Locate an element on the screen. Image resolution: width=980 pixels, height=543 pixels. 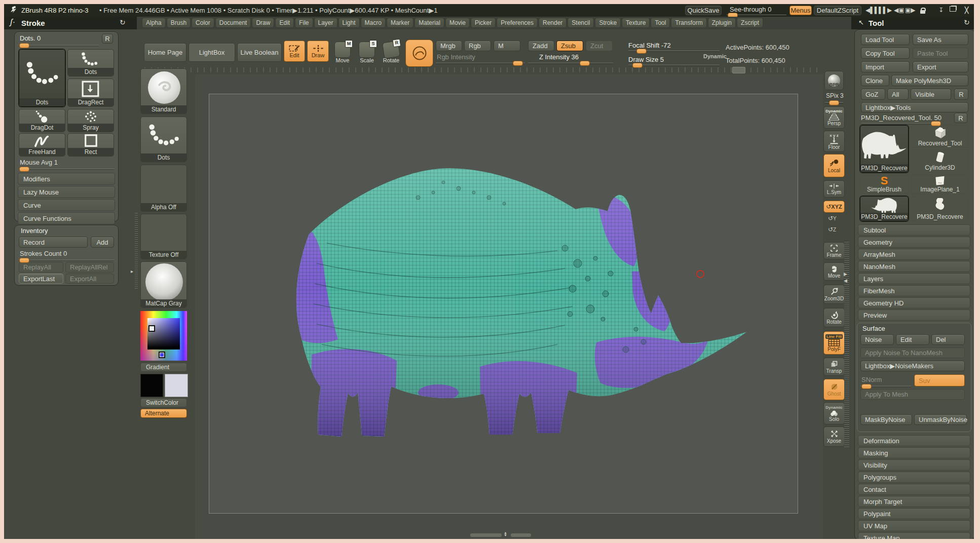
tool-section-geometry-hd: Geometry HD is located at coordinates (914, 303).